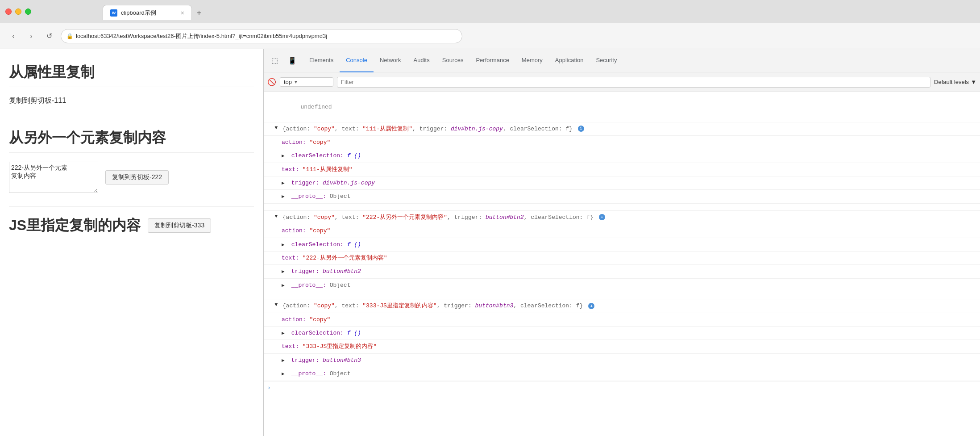  Describe the element at coordinates (285, 197) in the screenshot. I see `expand-proto-1-icon: ▶` at that location.